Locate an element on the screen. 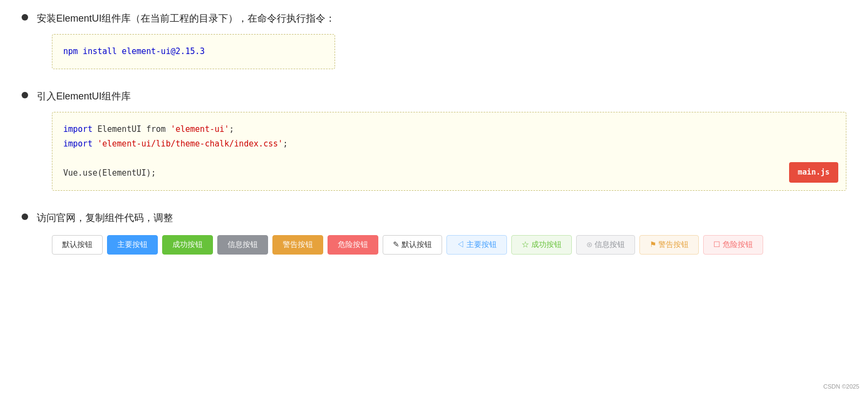 The height and width of the screenshot is (394, 868). code-line-empty is located at coordinates (449, 159).